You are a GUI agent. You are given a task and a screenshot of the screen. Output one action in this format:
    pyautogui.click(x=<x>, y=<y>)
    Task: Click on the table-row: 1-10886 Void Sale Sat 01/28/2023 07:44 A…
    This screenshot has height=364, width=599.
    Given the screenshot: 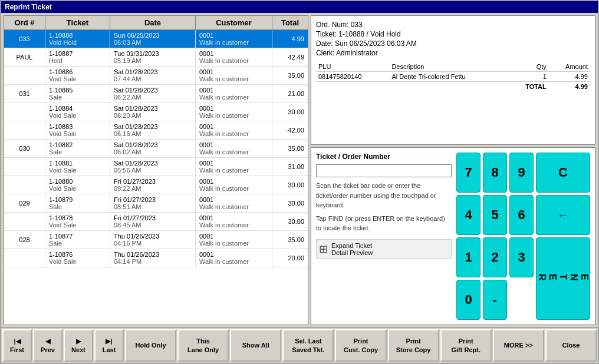 What is the action you would take?
    pyautogui.click(x=156, y=75)
    